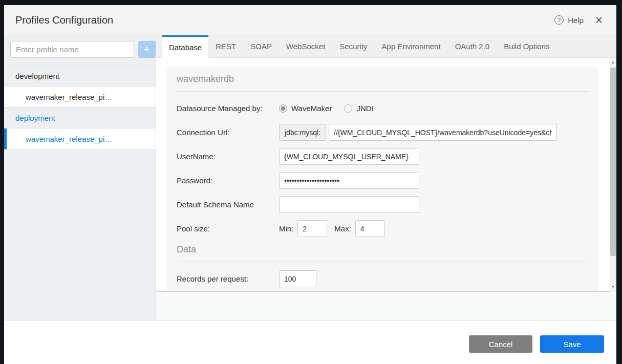  I want to click on datasource-row: Datasource Managed by: WaveMaker JNDI, so click(382, 109).